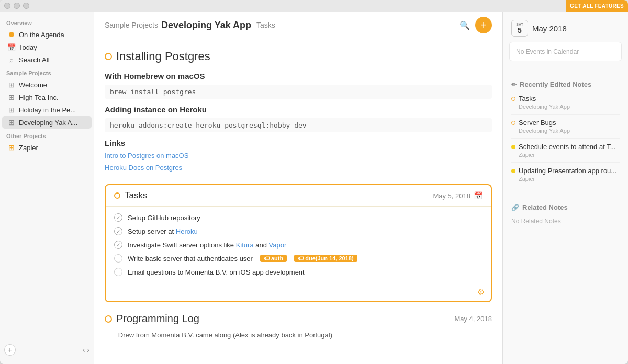  I want to click on sidebar-nav-buttons: ‹ ›, so click(86, 350).